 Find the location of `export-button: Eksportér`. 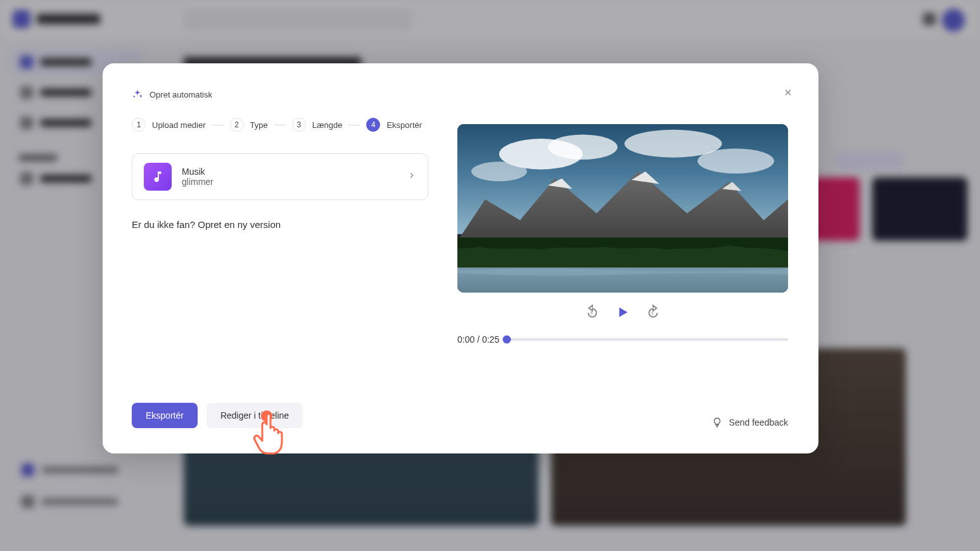

export-button: Eksportér is located at coordinates (165, 415).